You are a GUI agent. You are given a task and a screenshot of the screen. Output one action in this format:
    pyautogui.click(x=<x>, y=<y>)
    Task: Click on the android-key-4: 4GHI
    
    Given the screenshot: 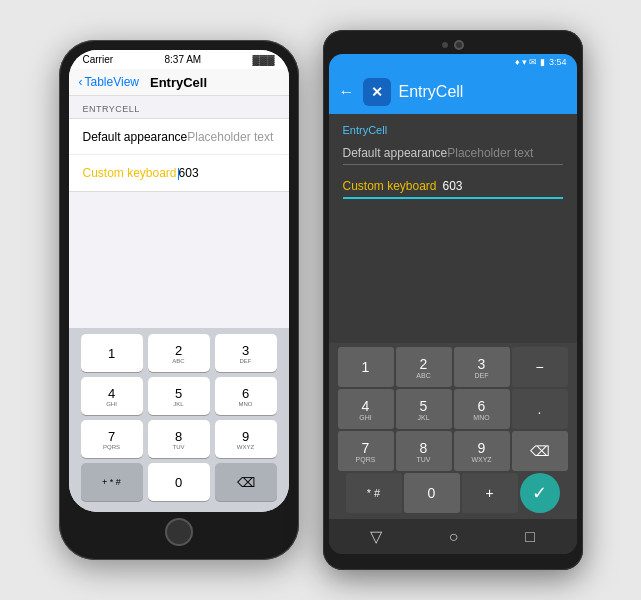 What is the action you would take?
    pyautogui.click(x=366, y=409)
    